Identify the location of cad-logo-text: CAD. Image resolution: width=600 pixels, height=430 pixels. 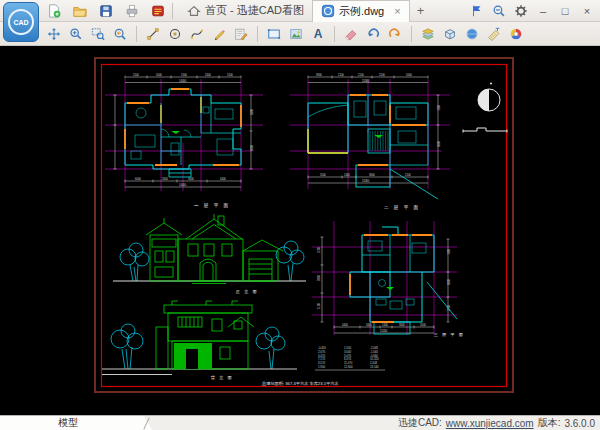
(21, 22).